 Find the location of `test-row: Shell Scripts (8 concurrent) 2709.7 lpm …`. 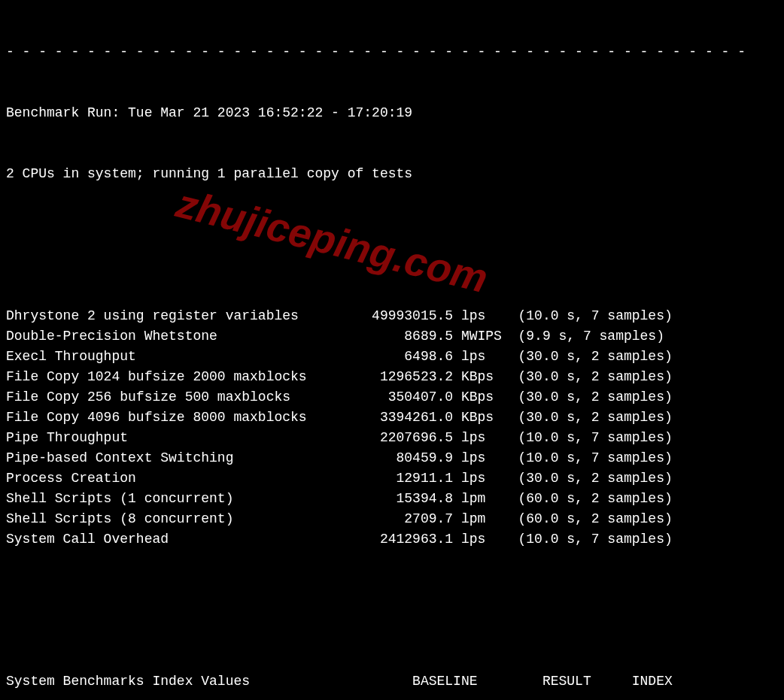

test-row: Shell Scripts (8 concurrent) 2709.7 lpm … is located at coordinates (392, 519).